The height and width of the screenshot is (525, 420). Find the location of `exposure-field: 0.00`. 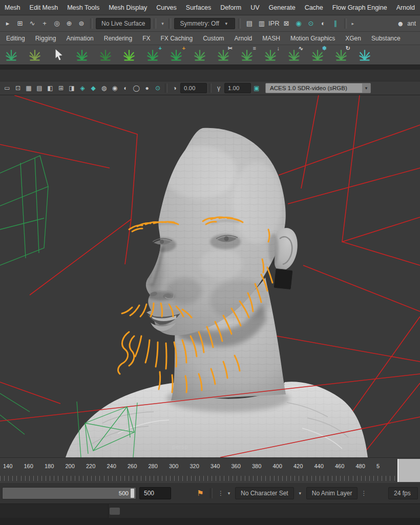

exposure-field: 0.00 is located at coordinates (194, 88).